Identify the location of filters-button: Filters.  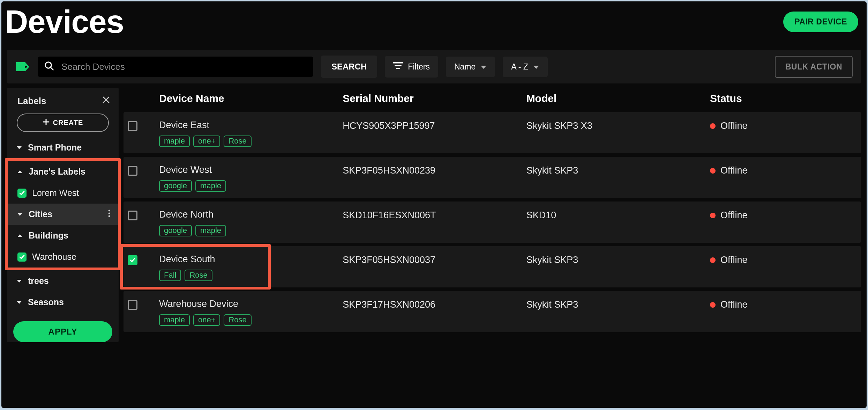
(412, 67).